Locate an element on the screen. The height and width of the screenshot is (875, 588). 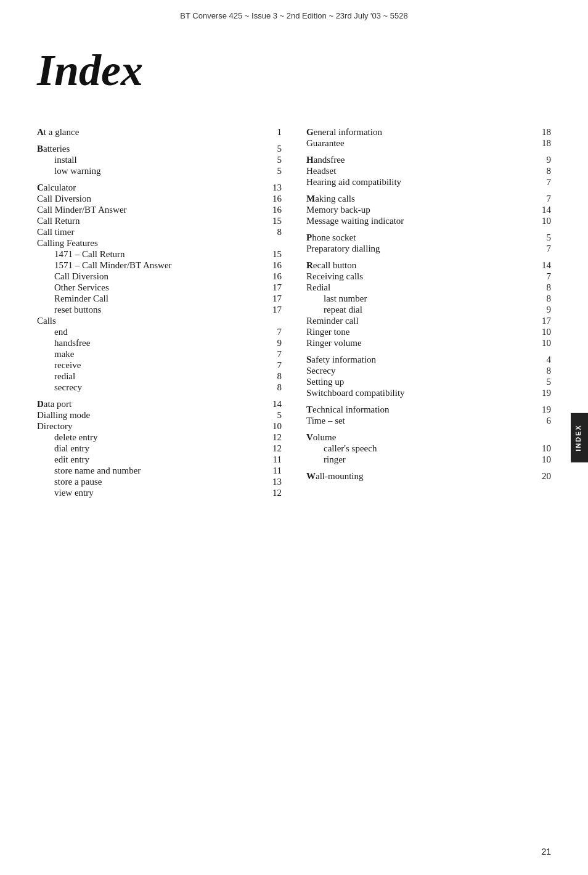
list-item: Hearing aid compatibility7 is located at coordinates (429, 183).